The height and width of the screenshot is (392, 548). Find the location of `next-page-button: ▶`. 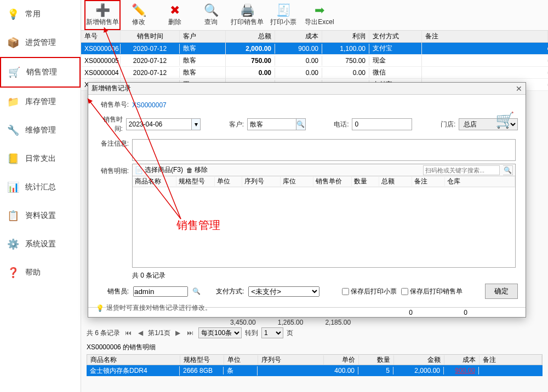

next-page-button: ▶ is located at coordinates (178, 333).